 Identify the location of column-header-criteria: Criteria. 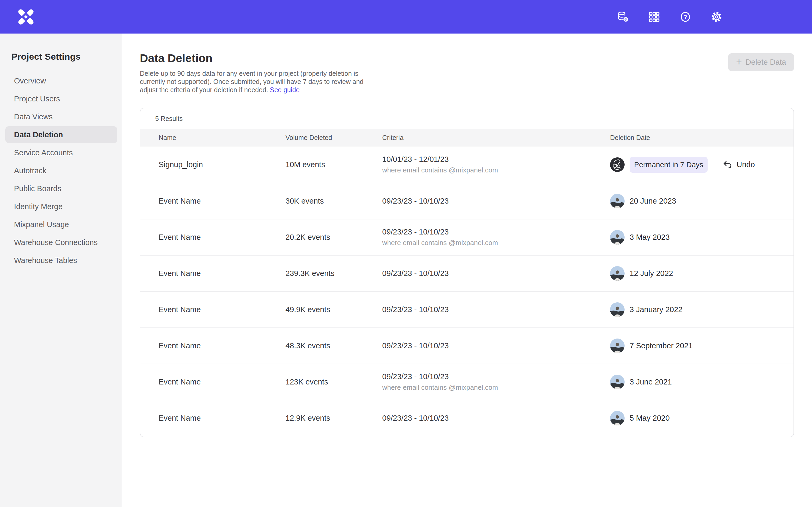
(496, 137).